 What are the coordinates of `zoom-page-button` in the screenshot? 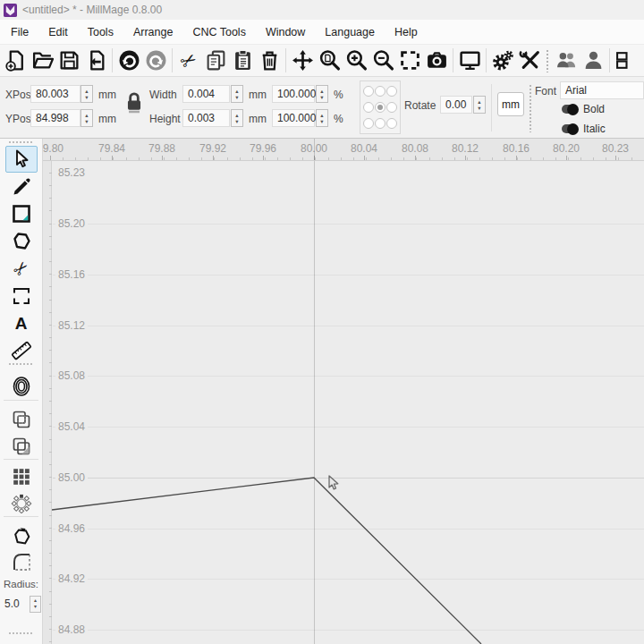 It's located at (329, 61).